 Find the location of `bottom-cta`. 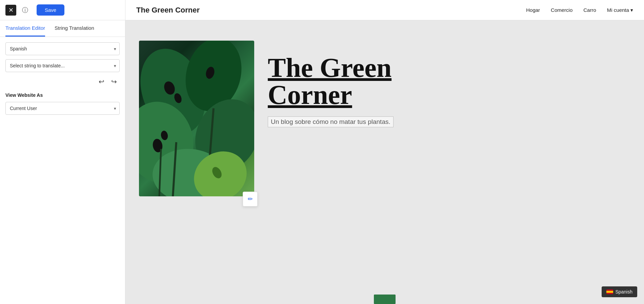

bottom-cta is located at coordinates (385, 299).